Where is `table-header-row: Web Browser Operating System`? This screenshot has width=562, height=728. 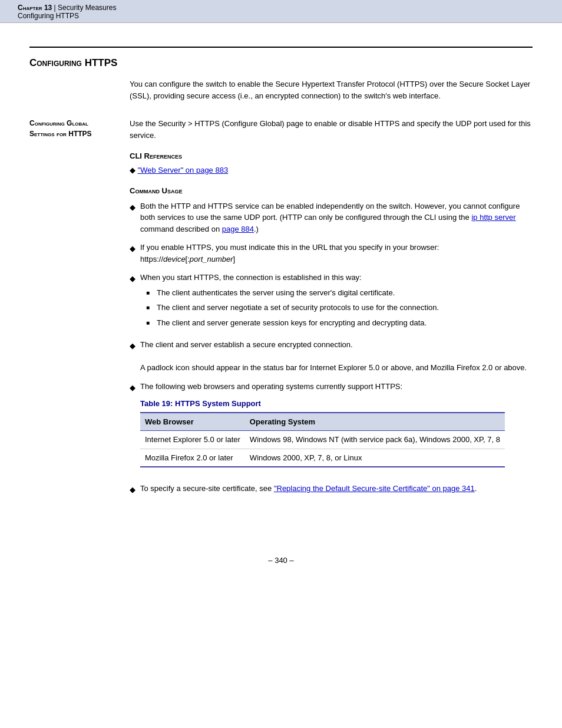 table-header-row: Web Browser Operating System is located at coordinates (323, 422).